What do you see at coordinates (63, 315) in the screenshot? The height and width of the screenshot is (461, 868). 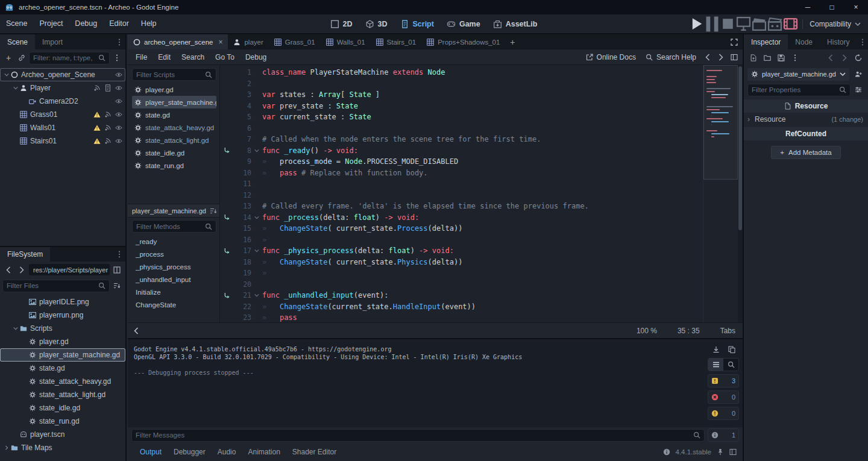 I see `file-playerrun-png: playerrun.png` at bounding box center [63, 315].